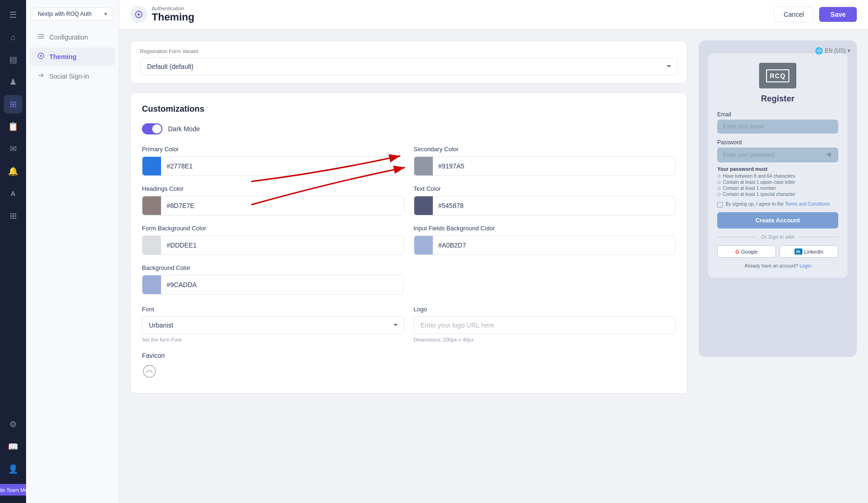 This screenshot has width=868, height=503. Describe the element at coordinates (545, 189) in the screenshot. I see `text-color-label: Text Color` at that location.